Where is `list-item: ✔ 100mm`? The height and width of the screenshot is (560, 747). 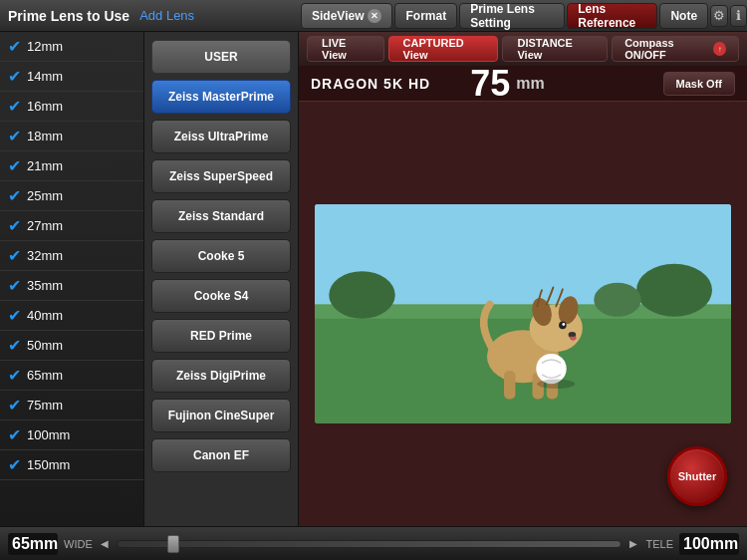 list-item: ✔ 100mm is located at coordinates (72, 435).